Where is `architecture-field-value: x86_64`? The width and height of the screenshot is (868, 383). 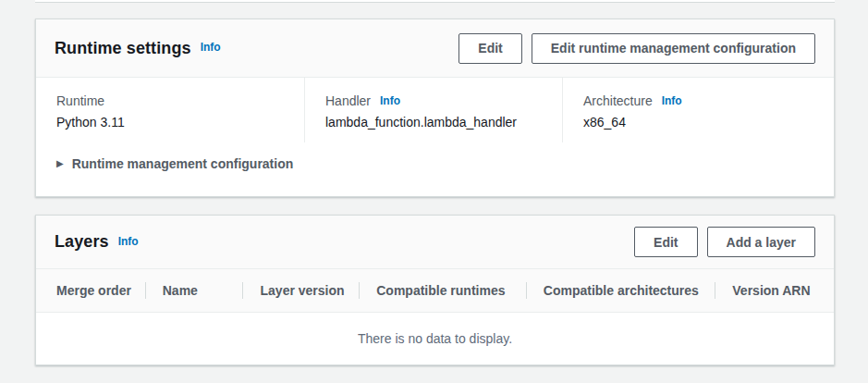
architecture-field-value: x86_64 is located at coordinates (699, 122).